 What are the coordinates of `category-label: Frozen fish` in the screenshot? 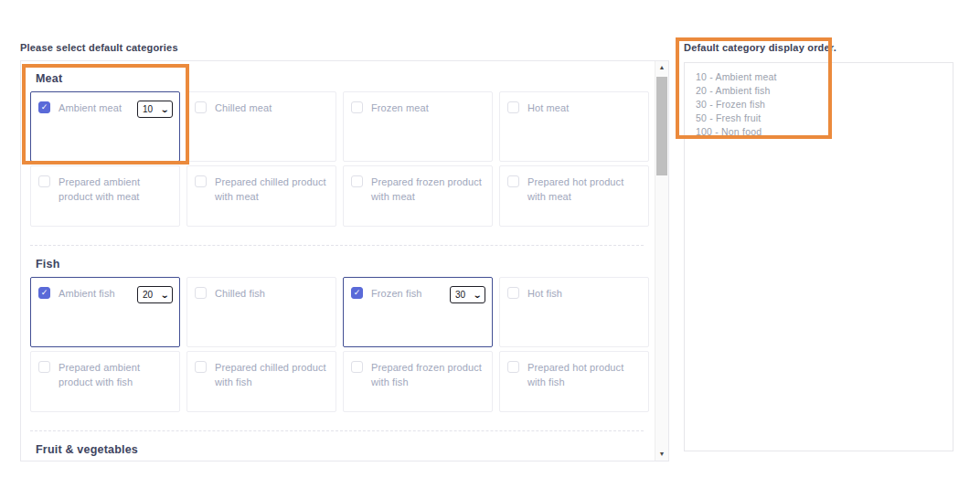 It's located at (397, 294).